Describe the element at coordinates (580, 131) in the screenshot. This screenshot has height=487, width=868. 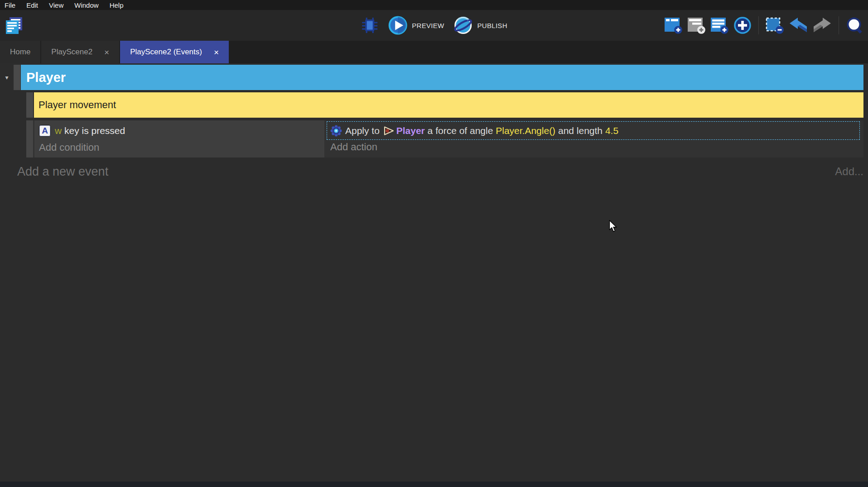
I see `text-part: and length` at that location.